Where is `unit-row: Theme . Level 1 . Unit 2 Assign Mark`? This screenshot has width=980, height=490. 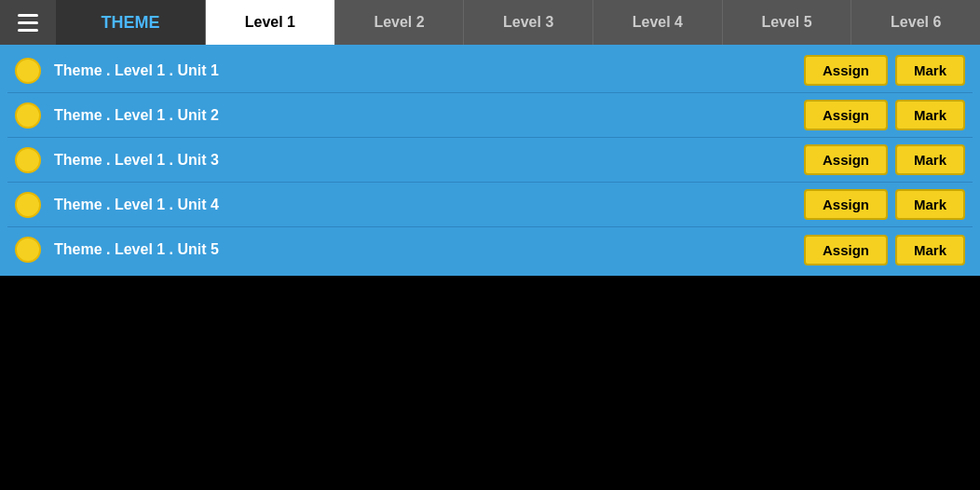
unit-row: Theme . Level 1 . Unit 2 Assign Mark is located at coordinates (490, 116).